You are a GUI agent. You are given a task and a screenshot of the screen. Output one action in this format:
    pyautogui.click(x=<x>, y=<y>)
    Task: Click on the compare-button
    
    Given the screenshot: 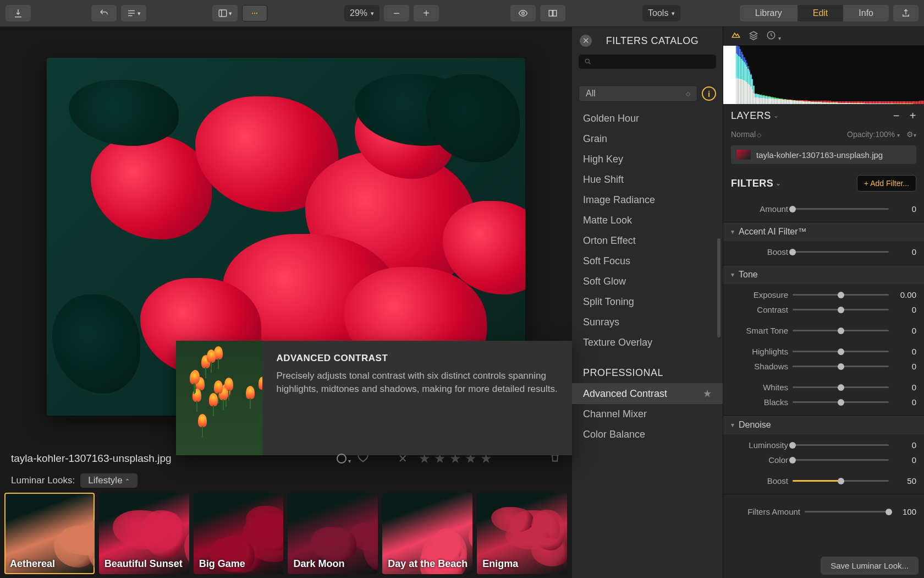 What is the action you would take?
    pyautogui.click(x=553, y=13)
    